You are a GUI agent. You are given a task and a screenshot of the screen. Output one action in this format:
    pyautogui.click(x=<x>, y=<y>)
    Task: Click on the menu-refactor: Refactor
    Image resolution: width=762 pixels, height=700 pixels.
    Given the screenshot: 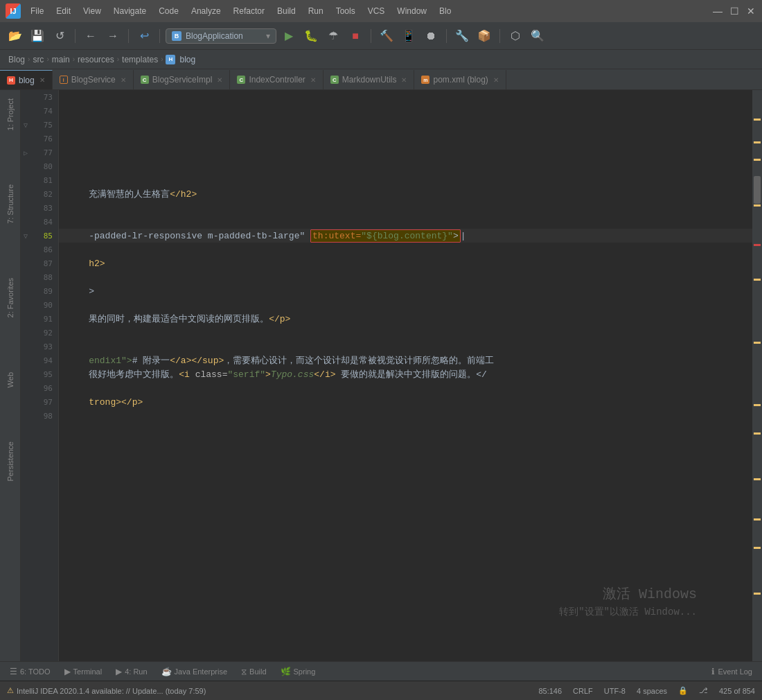 What is the action you would take?
    pyautogui.click(x=249, y=11)
    